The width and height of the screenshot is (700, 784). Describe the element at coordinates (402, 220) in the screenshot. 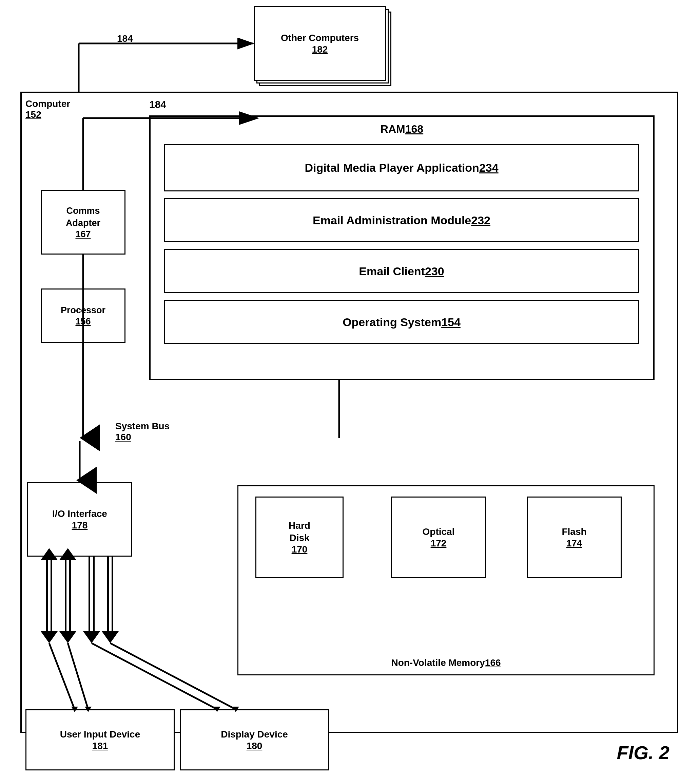

I see `email-admin-box: Email Administration Module232` at that location.